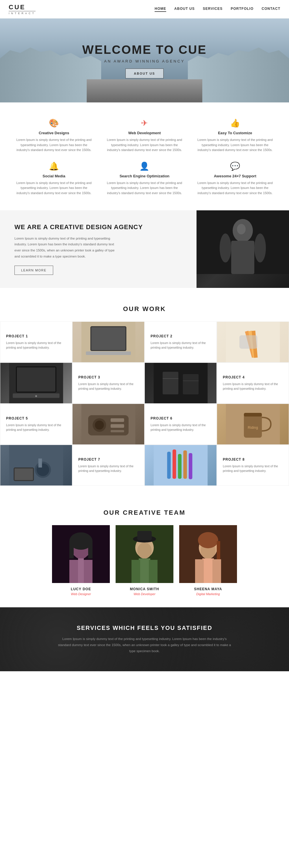 This screenshot has width=289, height=868. Describe the element at coordinates (54, 166) in the screenshot. I see `bell-icon: 🔔` at that location.